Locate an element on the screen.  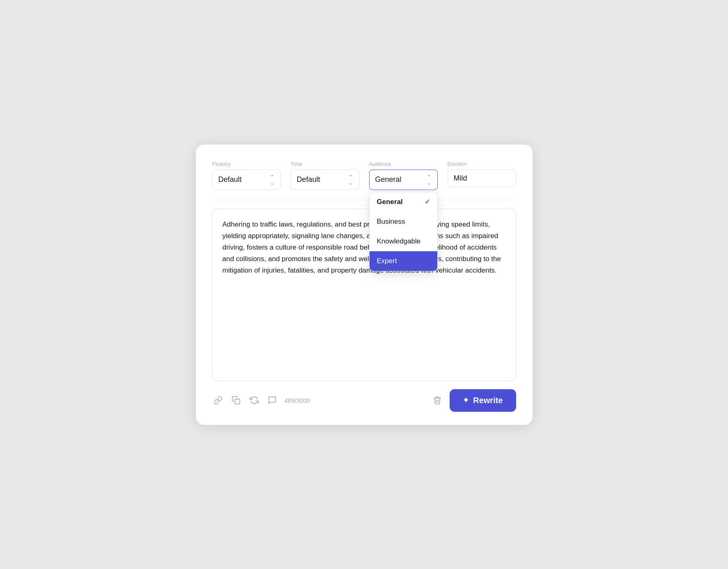
toolbar-icons: 489/3000 is located at coordinates (319, 400).